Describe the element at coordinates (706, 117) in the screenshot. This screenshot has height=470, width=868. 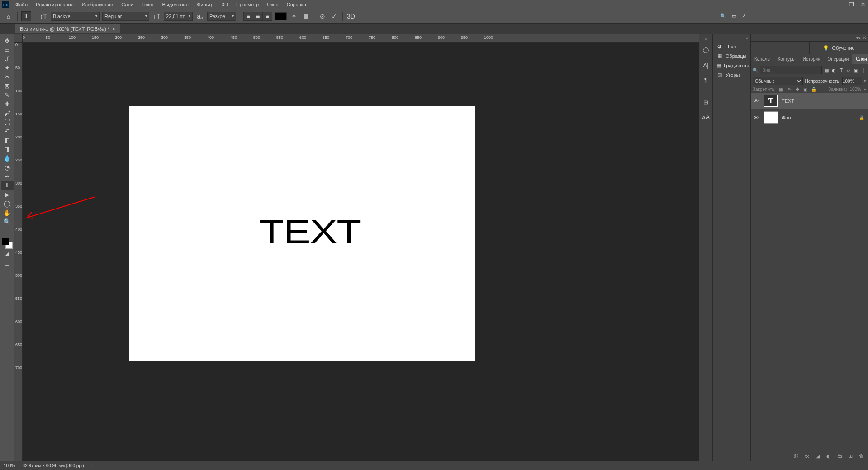
I see `glyphs-panel-icon: ᴀA` at that location.